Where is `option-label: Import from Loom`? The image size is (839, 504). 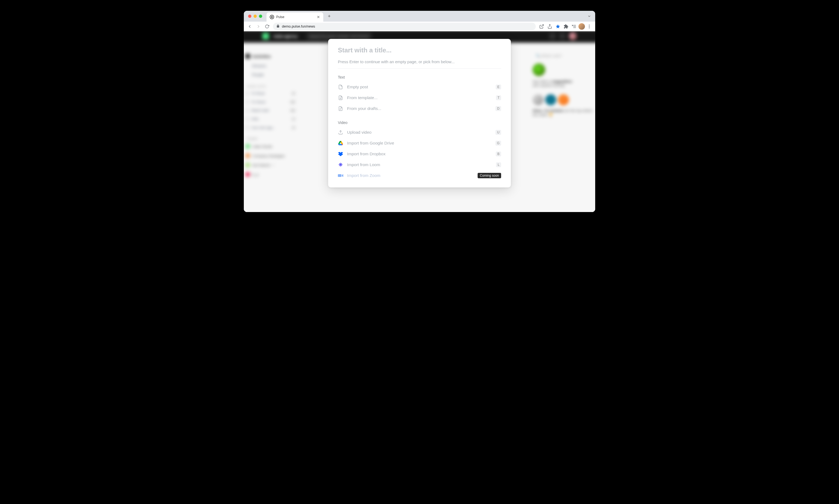
option-label: Import from Loom is located at coordinates (419, 165).